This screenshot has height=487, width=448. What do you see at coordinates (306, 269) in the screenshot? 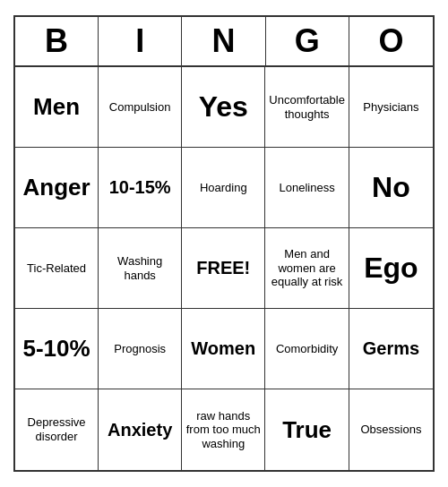
I see `cell-label: Men and women are equally at risk` at bounding box center [306, 269].